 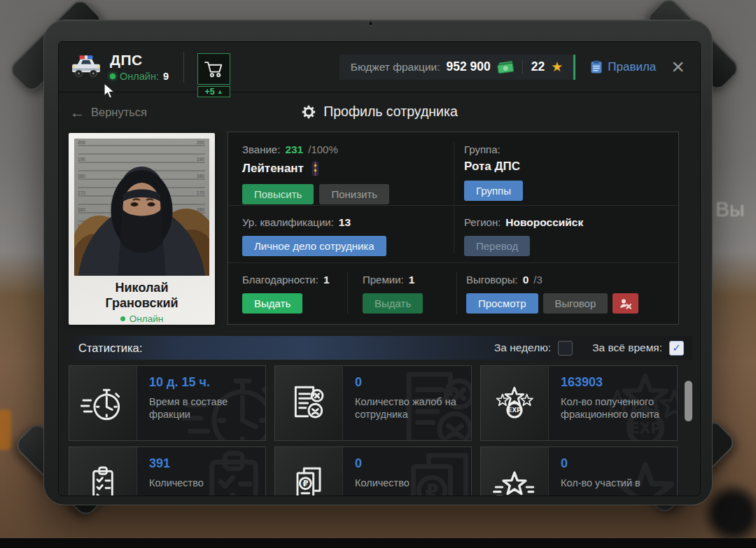 What do you see at coordinates (314, 246) in the screenshot?
I see `dossier-button: Личное дело сотрудника` at bounding box center [314, 246].